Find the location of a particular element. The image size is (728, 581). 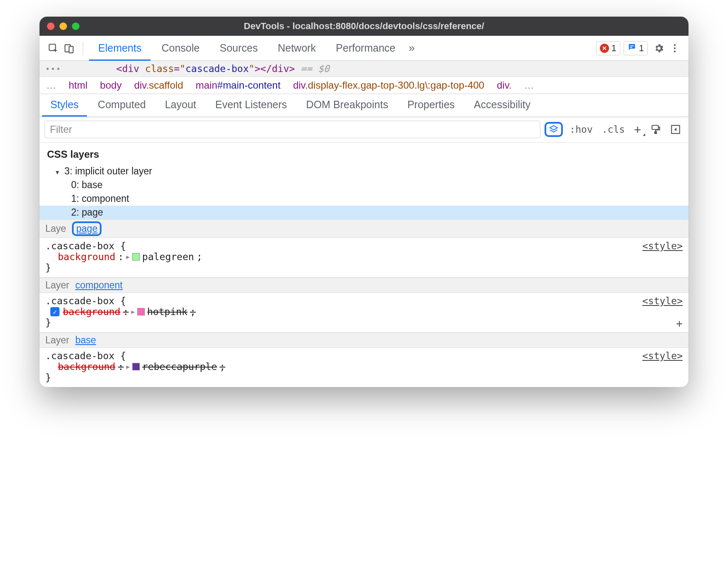

css-declaration: background: ▶ palegreen; is located at coordinates (364, 257).